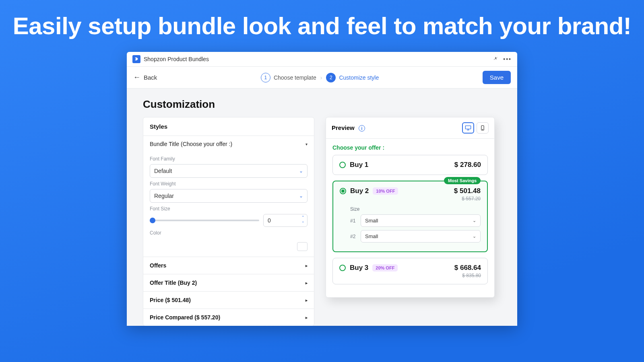  I want to click on font-weight-label: Font Weight, so click(229, 184).